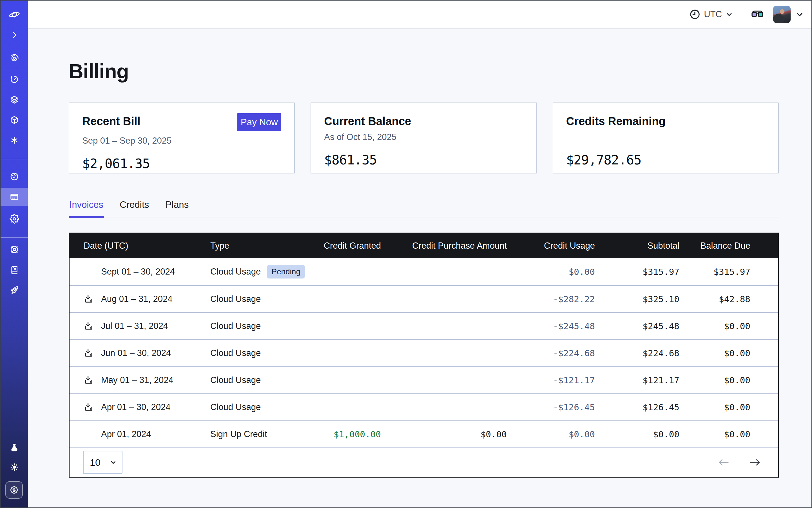  I want to click on card-subtitle, so click(666, 137).